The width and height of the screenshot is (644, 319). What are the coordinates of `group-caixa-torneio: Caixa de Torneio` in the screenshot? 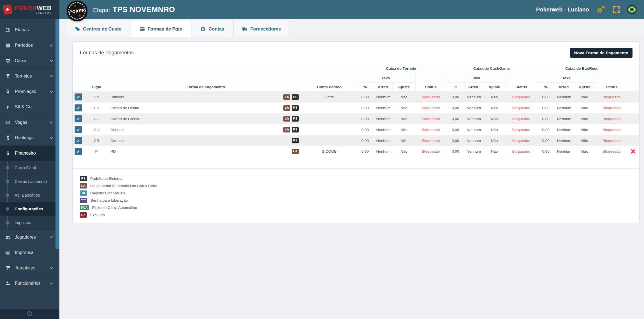 It's located at (401, 68).